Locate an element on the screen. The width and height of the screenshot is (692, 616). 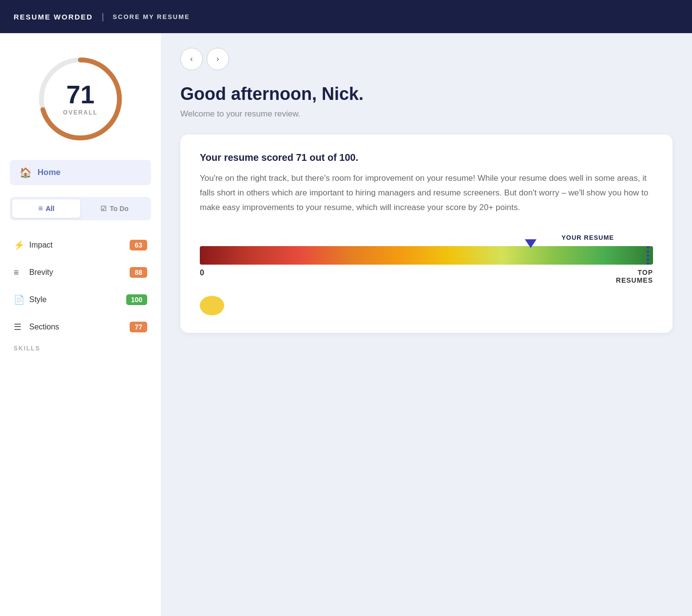
sections-label: Sections is located at coordinates (79, 327).